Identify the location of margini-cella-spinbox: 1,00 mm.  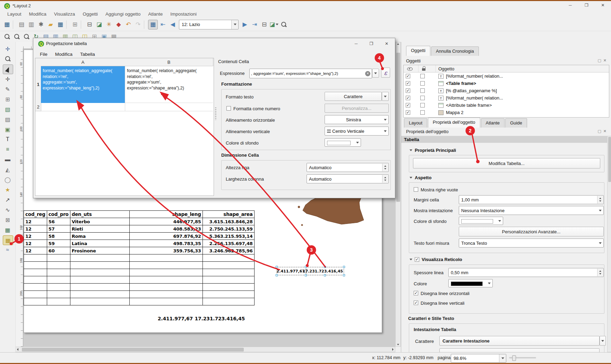
(531, 200).